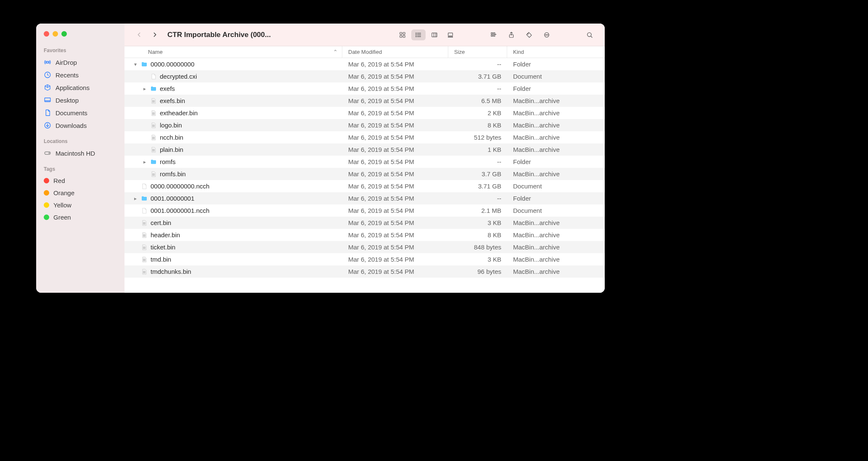 The image size is (868, 461). I want to click on gallery-view-button, so click(450, 35).